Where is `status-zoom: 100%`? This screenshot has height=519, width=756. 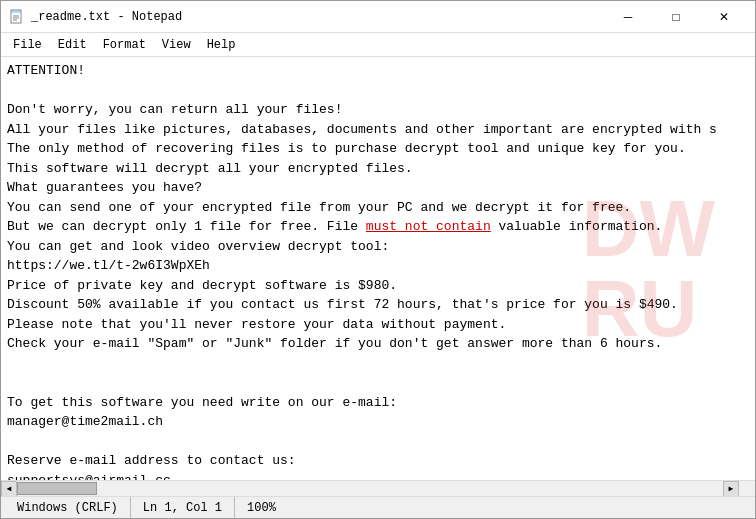 status-zoom: 100% is located at coordinates (262, 508).